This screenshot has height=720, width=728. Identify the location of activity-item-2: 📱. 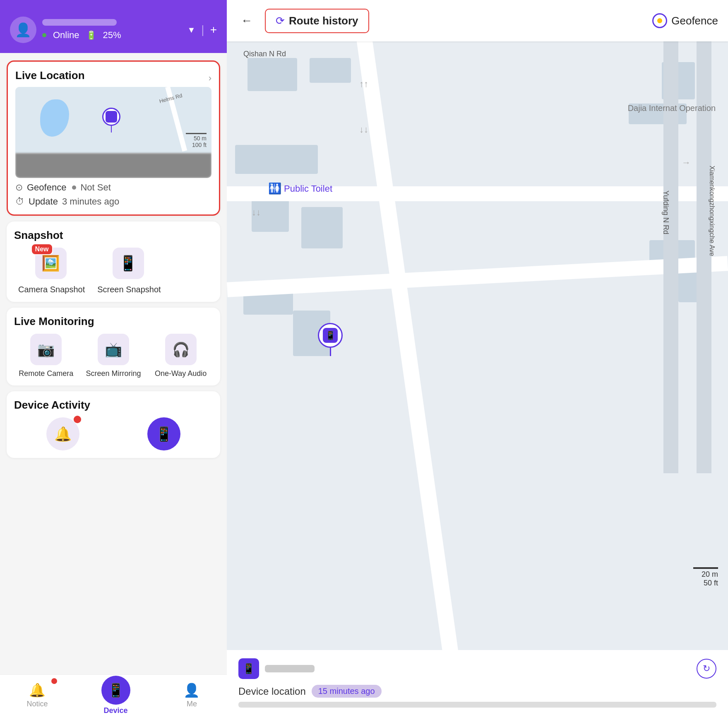
(164, 434).